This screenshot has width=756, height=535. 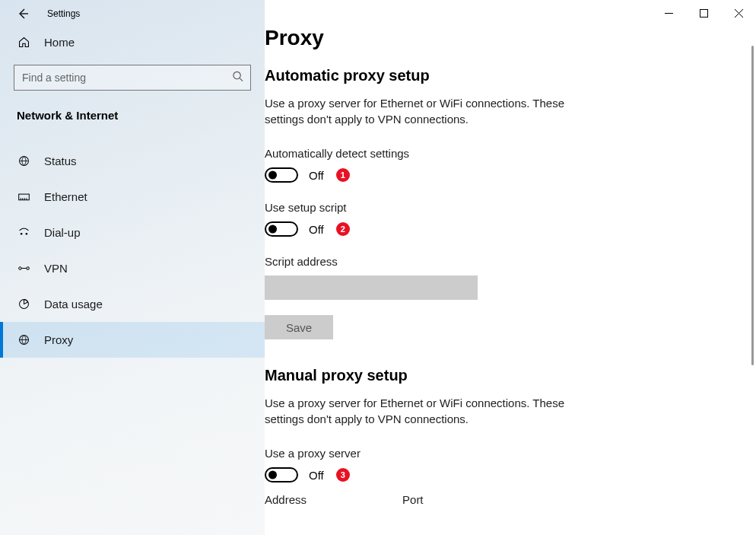 I want to click on app-title: Settings, so click(x=64, y=14).